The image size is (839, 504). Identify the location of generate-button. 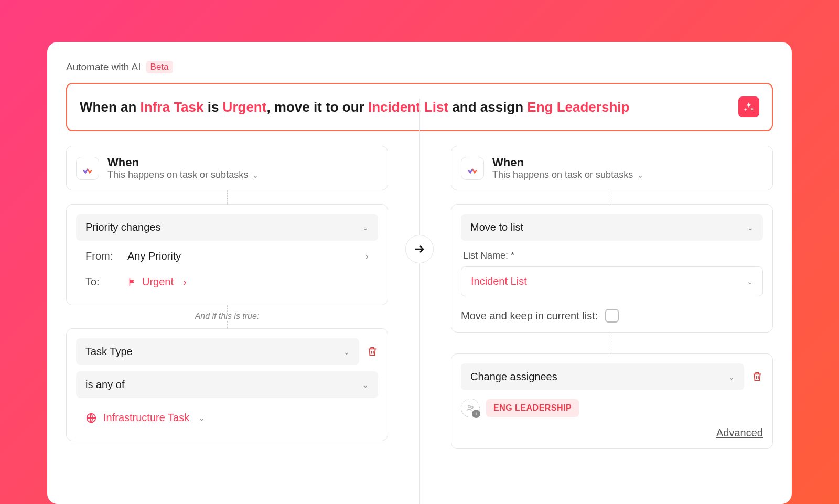
(749, 107).